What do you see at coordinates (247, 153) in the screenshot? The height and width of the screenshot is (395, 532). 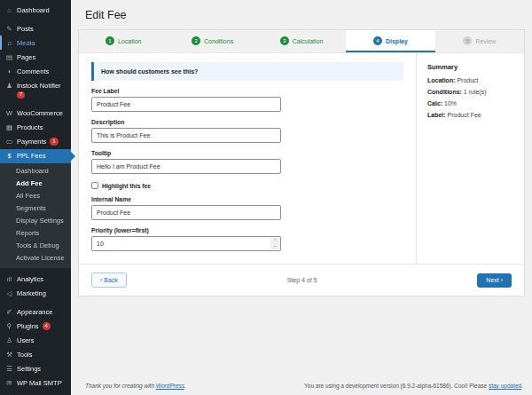 I see `tooltip-label: Tooltip` at bounding box center [247, 153].